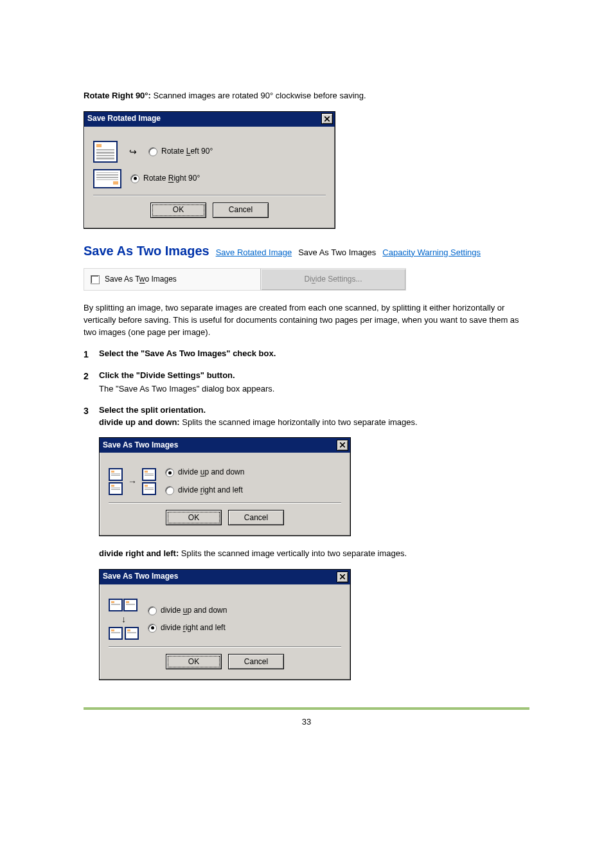 The width and height of the screenshot is (613, 868). I want to click on section-heading: Save As Two Images Save Rotated Image Sa…, so click(306, 251).